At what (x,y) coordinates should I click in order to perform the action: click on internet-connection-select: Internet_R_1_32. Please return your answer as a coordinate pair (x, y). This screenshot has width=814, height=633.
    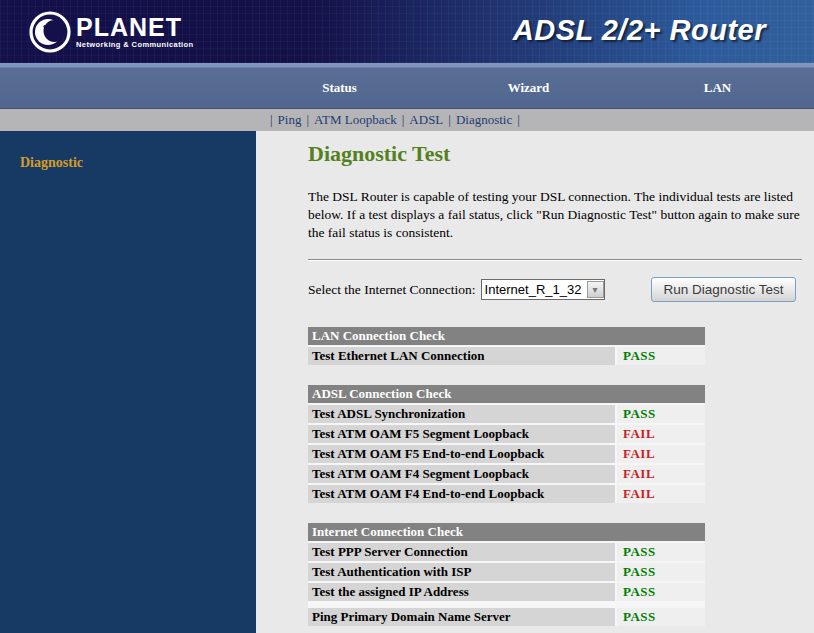
    Looking at the image, I should click on (543, 290).